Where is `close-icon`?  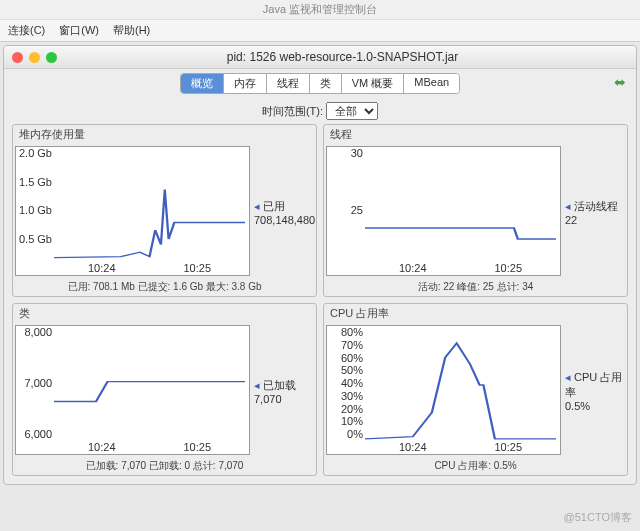 close-icon is located at coordinates (18, 58).